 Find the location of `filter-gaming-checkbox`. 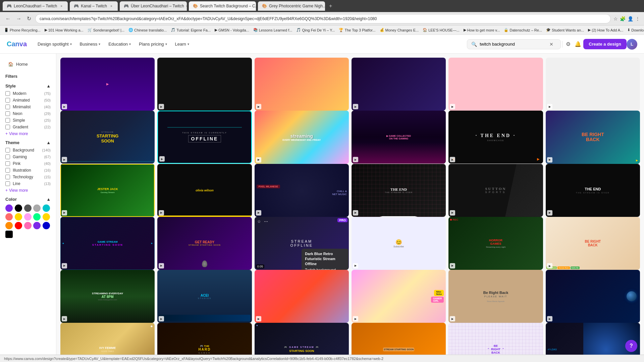

filter-gaming-checkbox is located at coordinates (8, 157).